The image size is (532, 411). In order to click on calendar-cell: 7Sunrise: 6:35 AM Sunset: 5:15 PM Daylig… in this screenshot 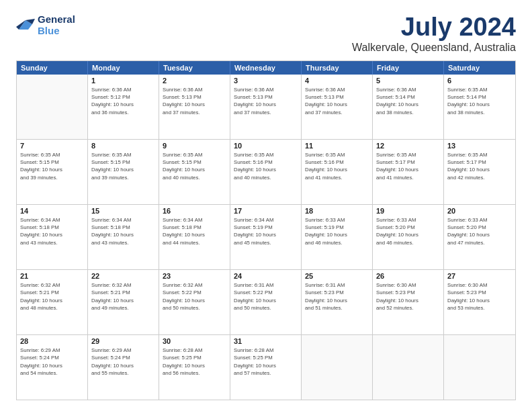, I will do `click(52, 172)`.